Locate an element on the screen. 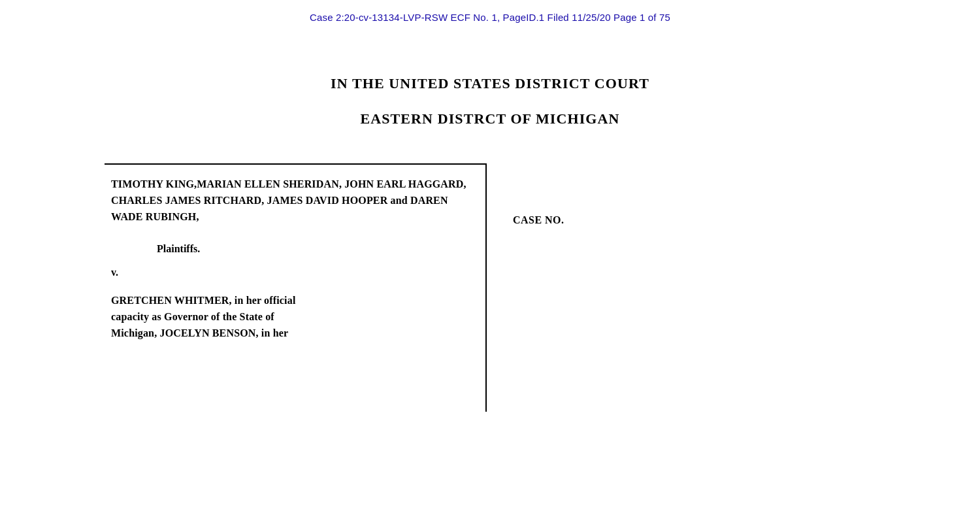  defendant-line3: Michigan, JOCELYN BENSON, in her is located at coordinates (200, 333).